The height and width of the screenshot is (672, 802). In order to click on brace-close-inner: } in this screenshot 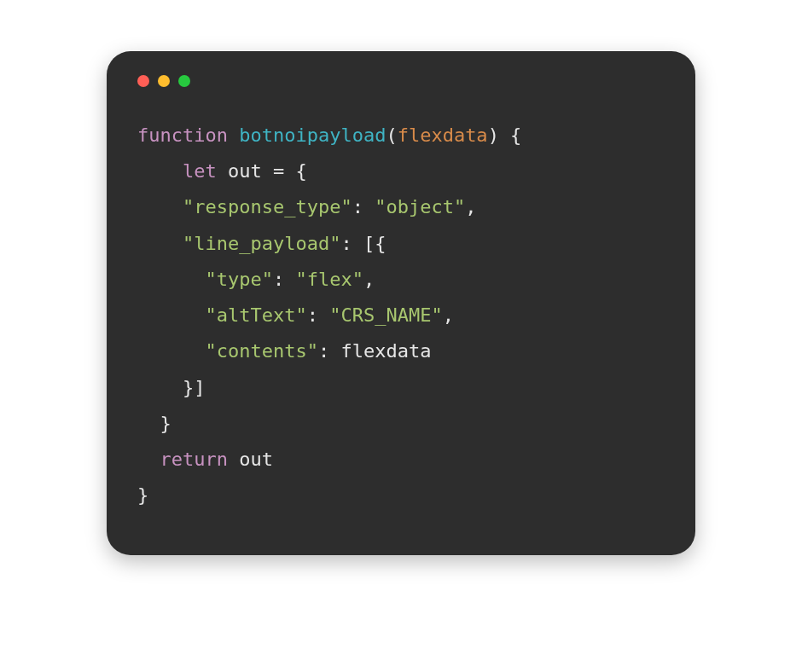, I will do `click(154, 423)`.